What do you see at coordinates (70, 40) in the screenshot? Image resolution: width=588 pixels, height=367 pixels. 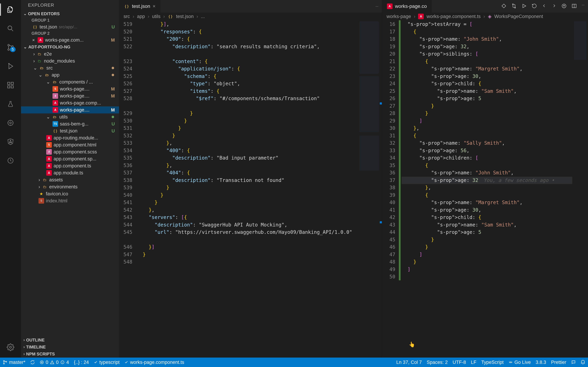 I see `open-editor-item: × A works-page.com... M` at bounding box center [70, 40].